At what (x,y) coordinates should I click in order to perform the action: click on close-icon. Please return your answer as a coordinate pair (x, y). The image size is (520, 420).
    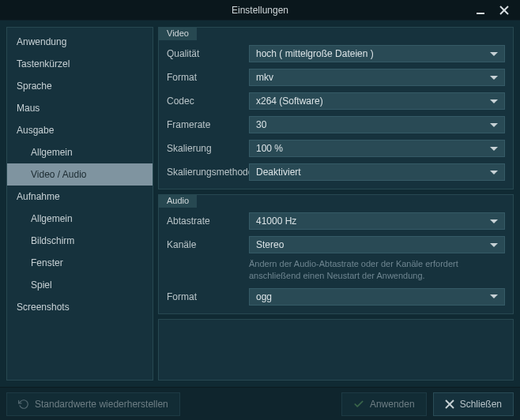
    Looking at the image, I should click on (450, 404).